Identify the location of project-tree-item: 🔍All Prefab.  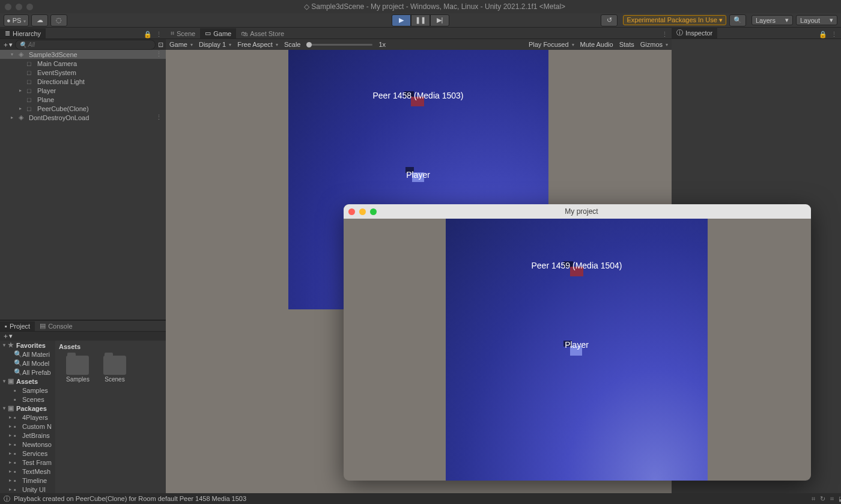
(28, 372).